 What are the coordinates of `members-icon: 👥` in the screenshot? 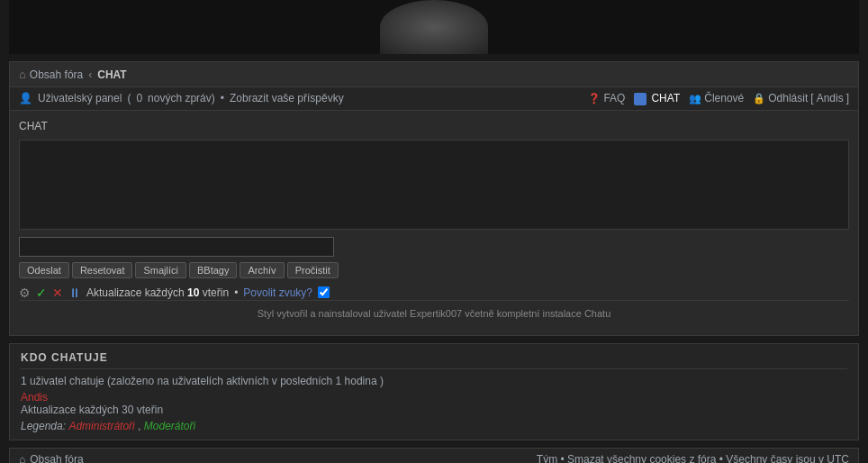 It's located at (695, 99).